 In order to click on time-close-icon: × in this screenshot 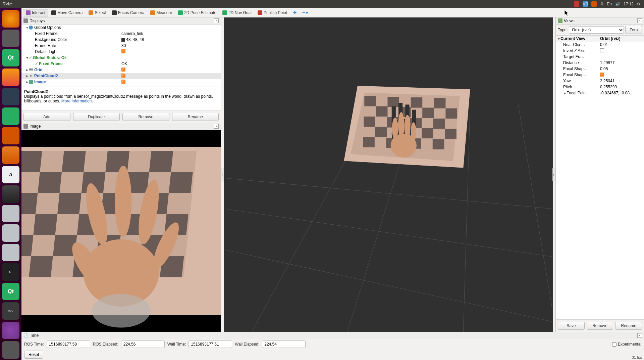, I will do `click(640, 335)`.